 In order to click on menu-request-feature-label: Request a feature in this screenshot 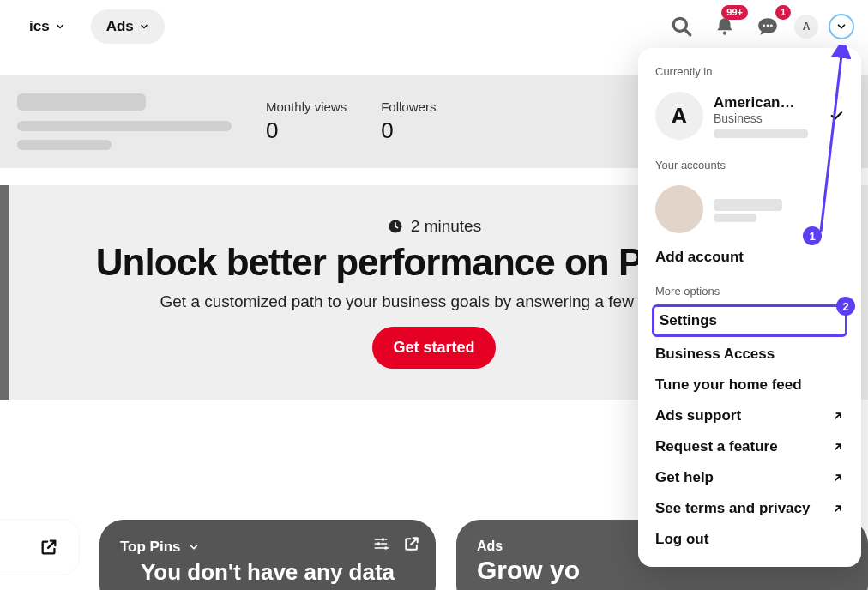, I will do `click(717, 447)`.